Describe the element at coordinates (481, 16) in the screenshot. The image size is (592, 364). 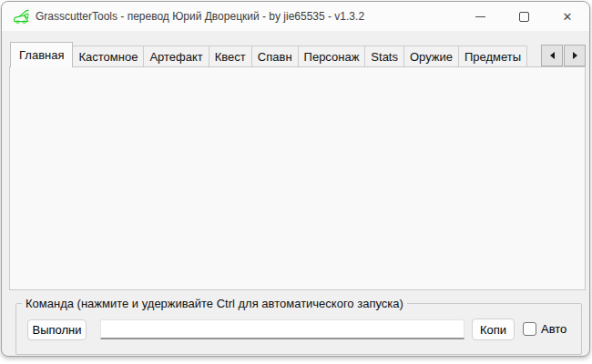
I see `minimize-icon` at that location.